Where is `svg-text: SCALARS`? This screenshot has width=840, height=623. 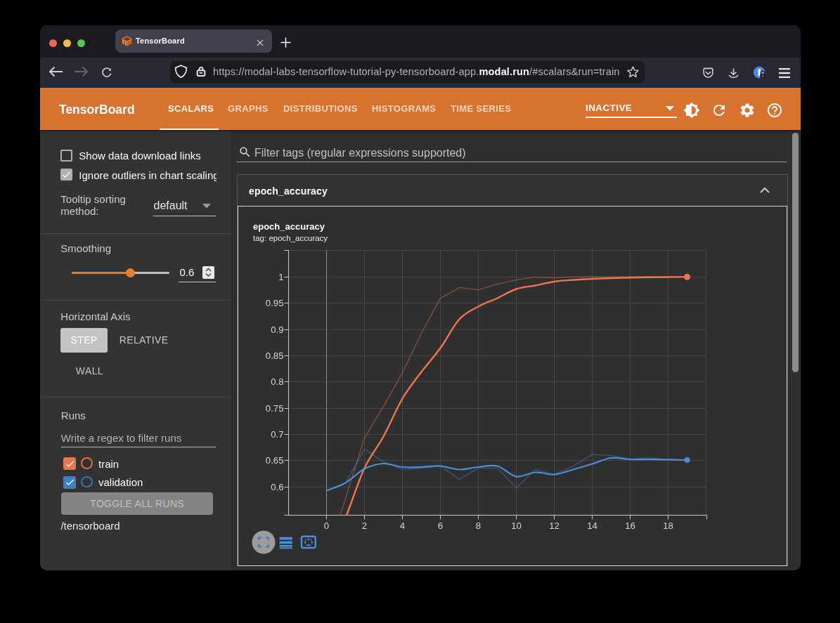 svg-text: SCALARS is located at coordinates (191, 108).